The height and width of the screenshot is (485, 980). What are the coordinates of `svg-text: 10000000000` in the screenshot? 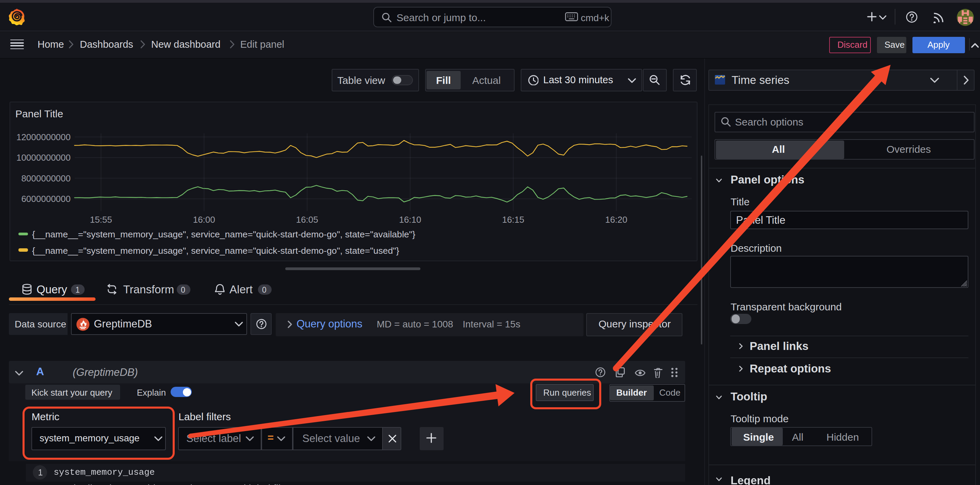 It's located at (43, 157).